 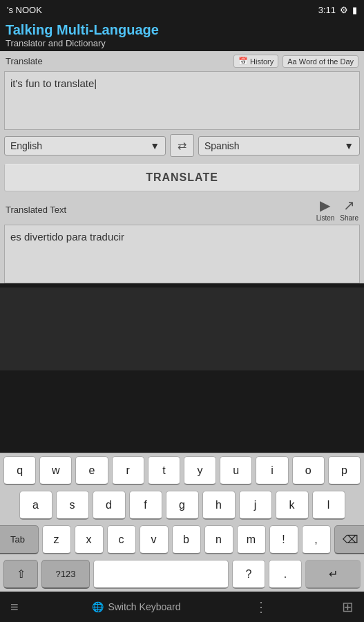 What do you see at coordinates (316, 540) in the screenshot?
I see `key-comma: ,` at bounding box center [316, 540].